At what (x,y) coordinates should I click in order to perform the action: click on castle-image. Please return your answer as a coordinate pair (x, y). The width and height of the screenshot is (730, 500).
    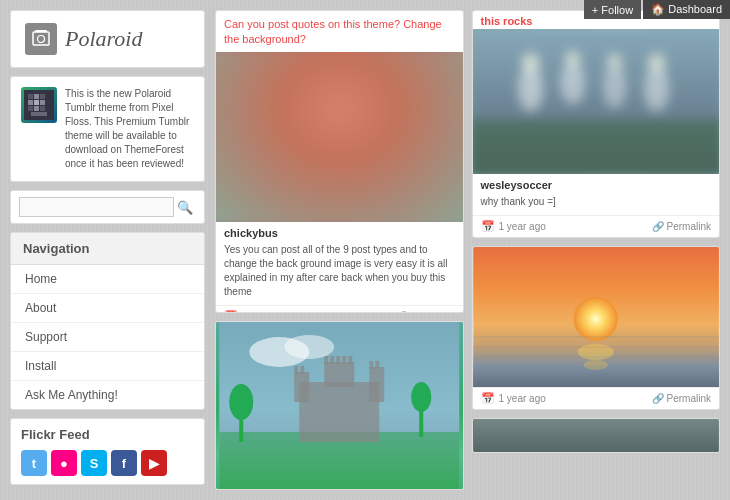
    Looking at the image, I should click on (340, 406).